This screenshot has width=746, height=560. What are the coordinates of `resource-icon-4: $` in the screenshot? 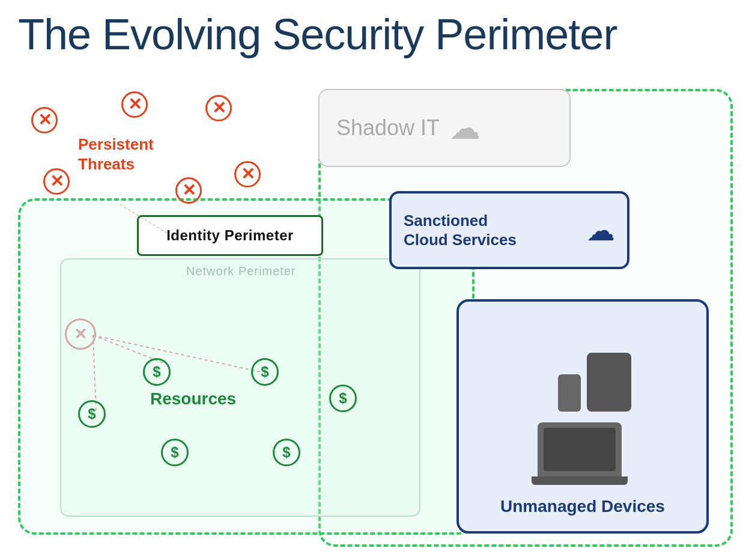 It's located at (92, 414).